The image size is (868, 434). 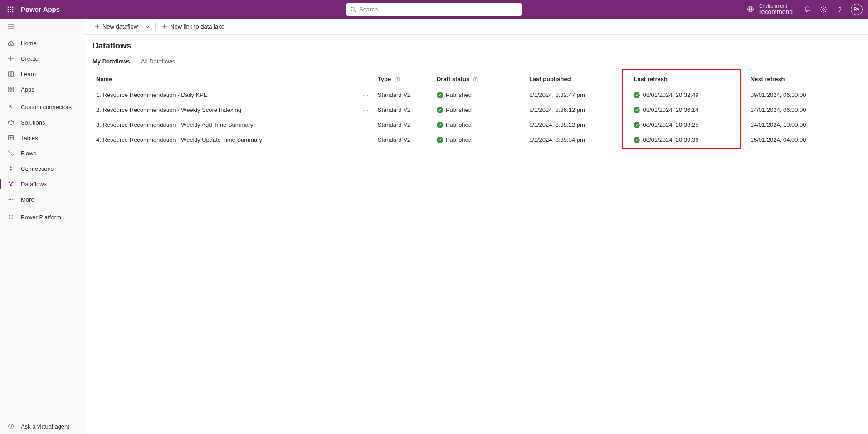 I want to click on nav-label: Dataflows, so click(x=34, y=184).